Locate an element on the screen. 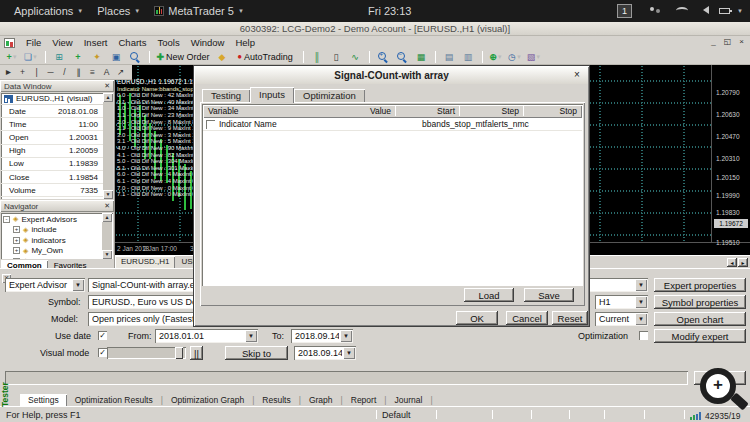 Image resolution: width=750 pixels, height=422 pixels. wifi-icon is located at coordinates (682, 10).